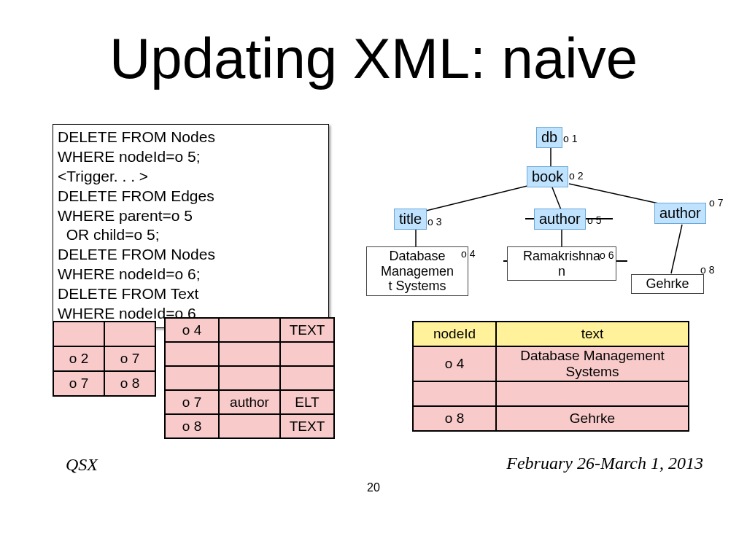 The height and width of the screenshot is (560, 747). I want to click on table-row: o 7 o 8, so click(104, 384).